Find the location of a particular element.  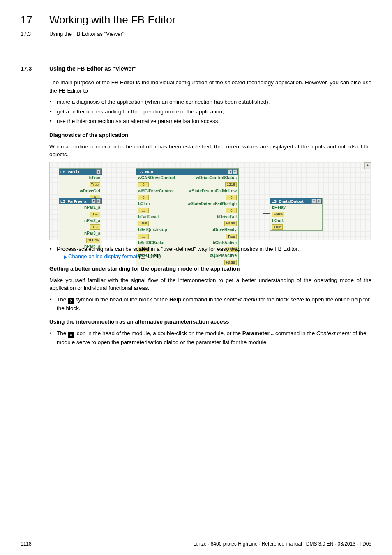

block-ls-parfree: LS_ParFree_a ?≡ nPar1_a 0 % nPar2_a 0 % … is located at coordinates (81, 224).